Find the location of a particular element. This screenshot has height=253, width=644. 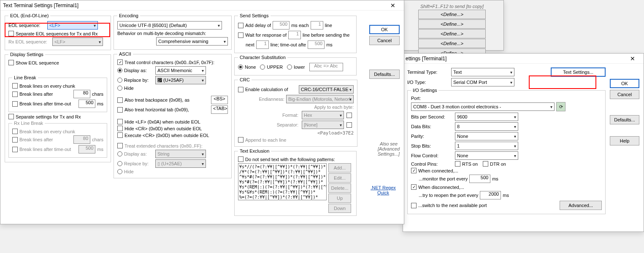

break-after-label: Break lines after is located at coordinates (36, 94).